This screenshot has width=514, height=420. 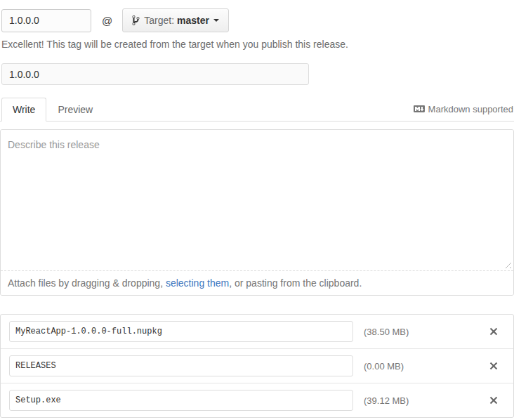 What do you see at coordinates (470, 110) in the screenshot?
I see `markdown-supported-label: Markdown supported` at bounding box center [470, 110].